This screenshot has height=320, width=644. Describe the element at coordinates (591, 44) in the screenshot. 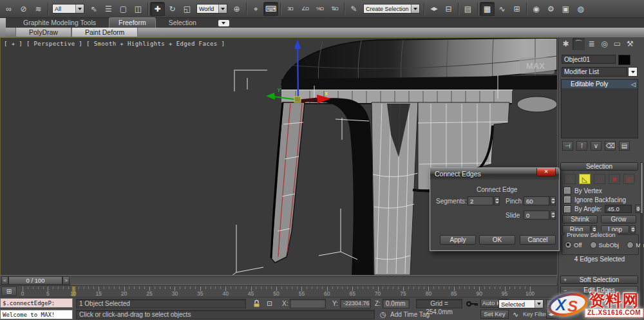

I see `hierarchy-tab: ≣` at that location.